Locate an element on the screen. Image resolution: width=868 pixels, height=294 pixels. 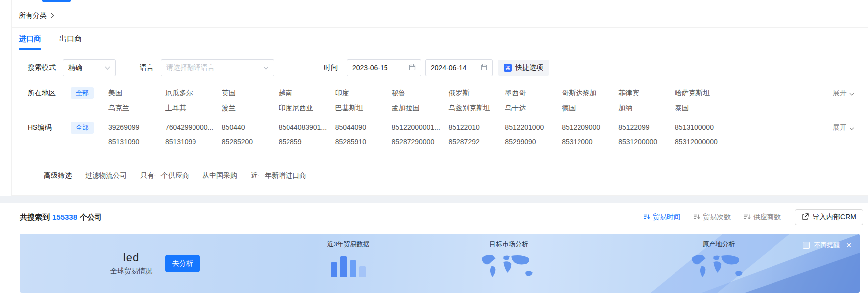
advanced-filter-label: 高级筛选 is located at coordinates (58, 176).